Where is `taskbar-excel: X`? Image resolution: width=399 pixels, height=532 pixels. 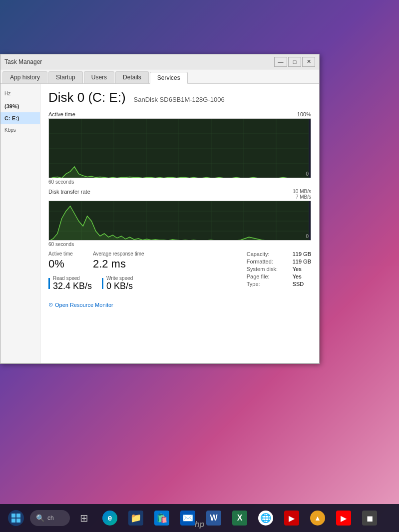
taskbar-excel: X is located at coordinates (240, 518).